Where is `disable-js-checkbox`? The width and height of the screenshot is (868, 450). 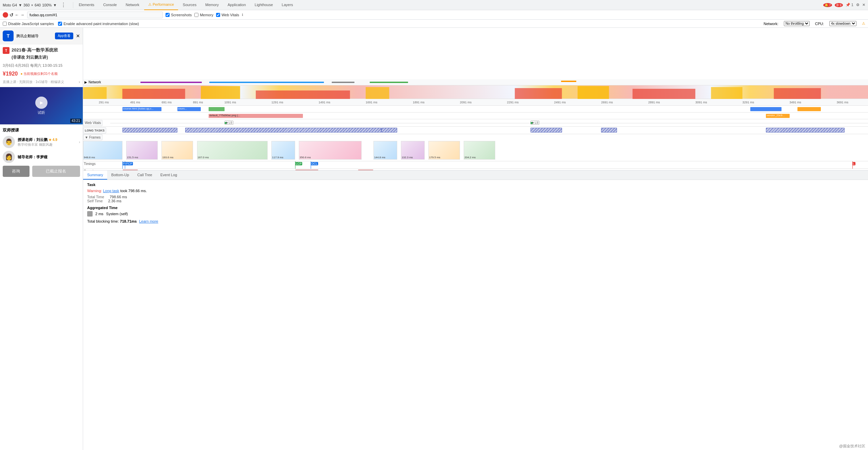 disable-js-checkbox is located at coordinates (5, 24).